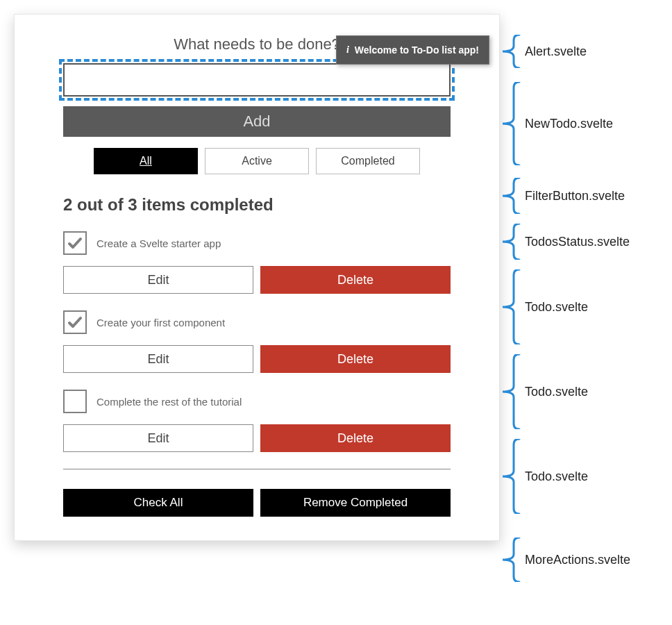 The height and width of the screenshot is (625, 672). Describe the element at coordinates (257, 262) in the screenshot. I see `todo-item: Create a Svelte starter appEditDelete` at that location.